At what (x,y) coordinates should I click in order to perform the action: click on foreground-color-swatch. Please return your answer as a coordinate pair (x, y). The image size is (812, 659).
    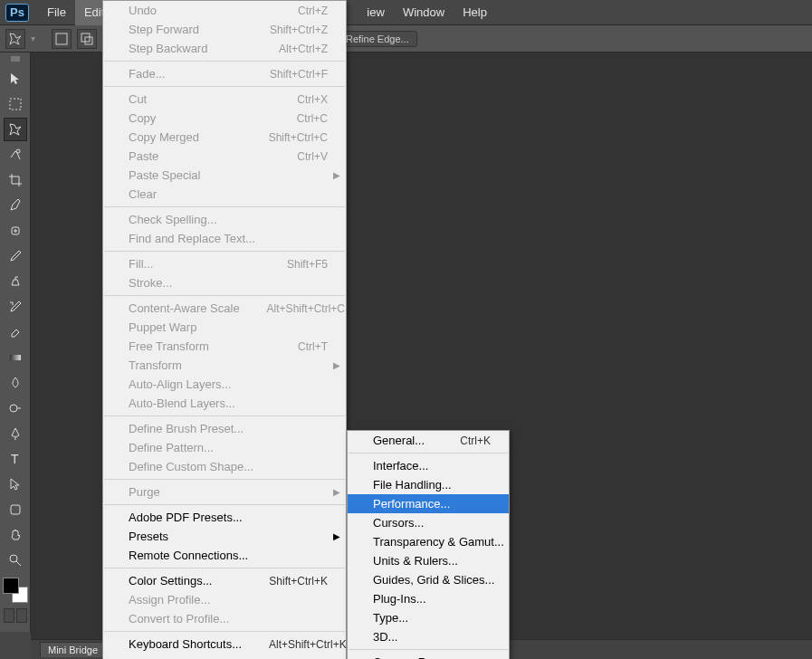
    Looking at the image, I should click on (11, 586).